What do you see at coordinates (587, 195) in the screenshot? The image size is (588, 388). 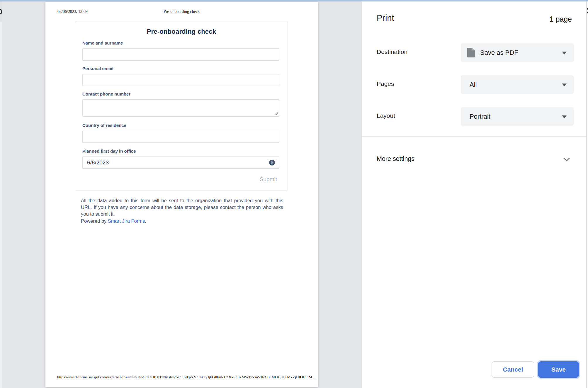 I see `window-right-edge` at bounding box center [587, 195].